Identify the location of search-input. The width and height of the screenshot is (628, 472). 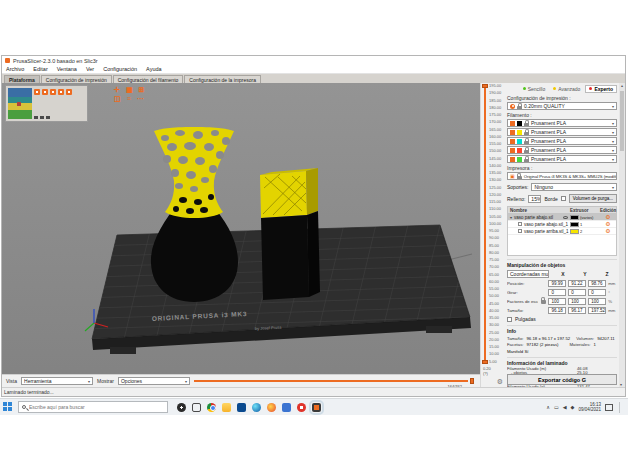
(96, 407).